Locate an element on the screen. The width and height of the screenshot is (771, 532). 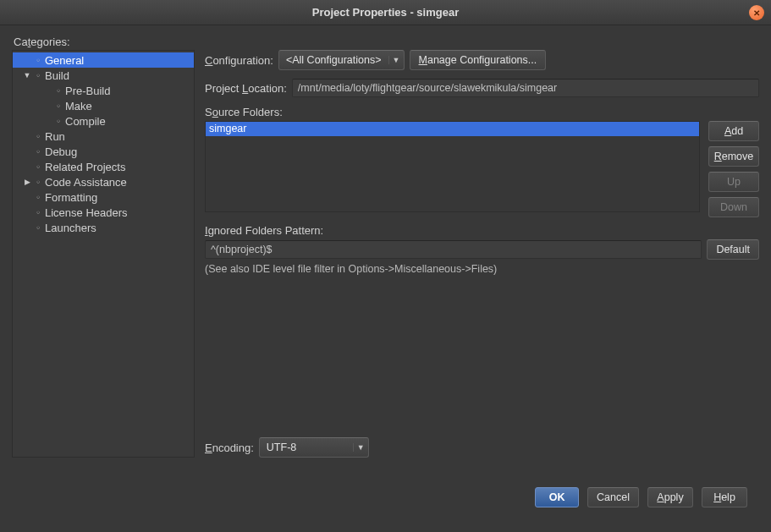
tree-item-license-headers: ○License Headers is located at coordinates (103, 212).